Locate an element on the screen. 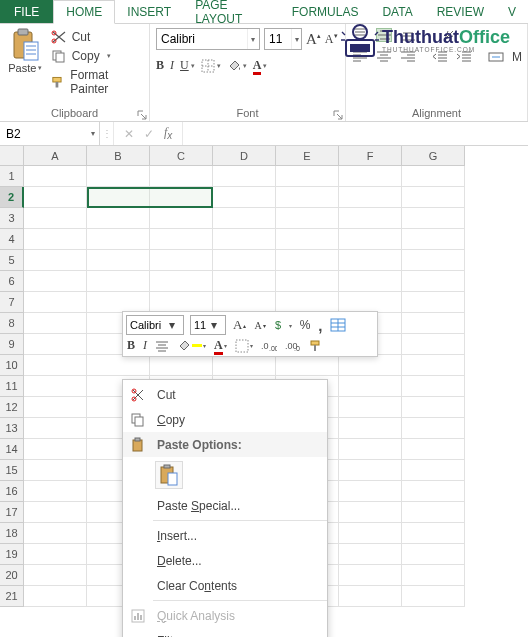 This screenshot has width=528, height=637. enter-icon: ✓ is located at coordinates (149, 134).